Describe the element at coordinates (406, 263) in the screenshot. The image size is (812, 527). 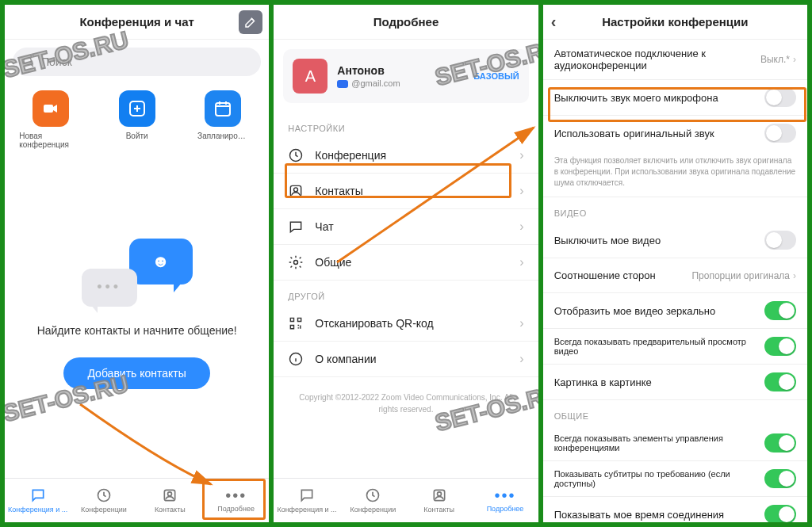
I see `row-general: Общие ›` at that location.